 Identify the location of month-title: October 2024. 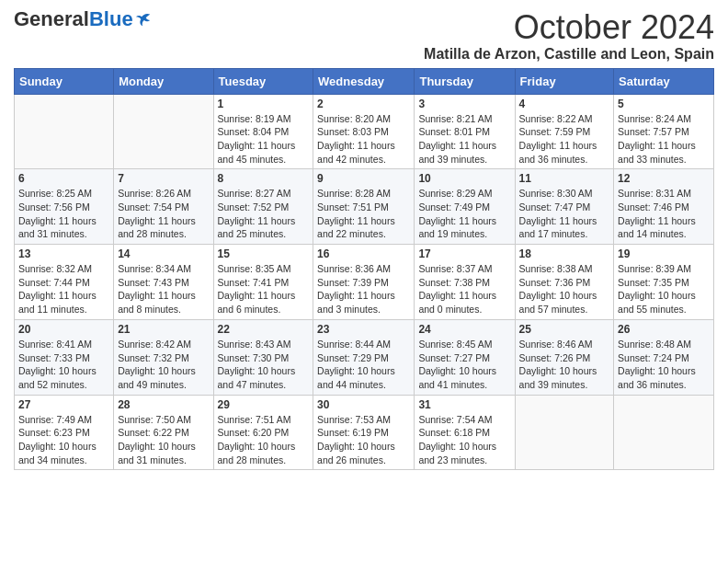
(569, 28).